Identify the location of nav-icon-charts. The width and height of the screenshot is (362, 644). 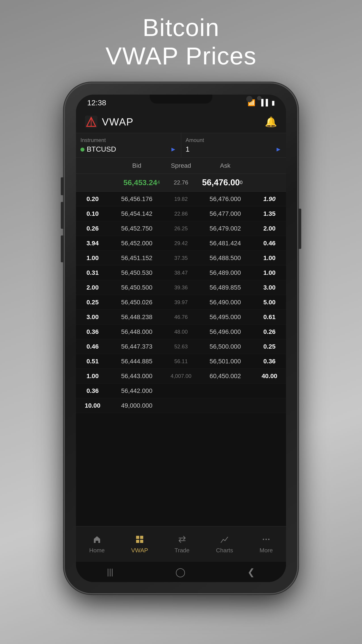
(225, 540).